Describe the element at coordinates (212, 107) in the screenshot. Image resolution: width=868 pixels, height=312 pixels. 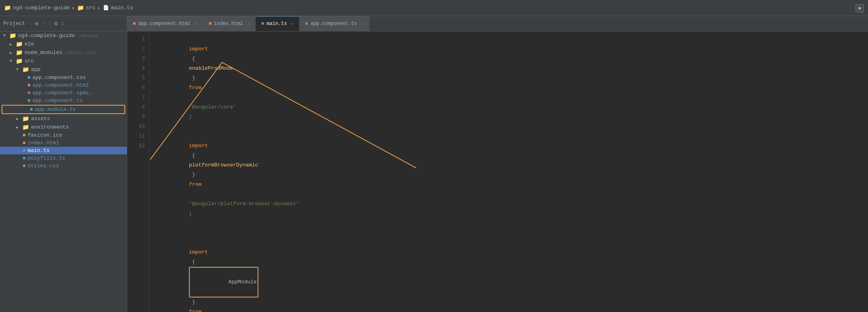
I see `str-angular-core: '@angular/core'` at that location.